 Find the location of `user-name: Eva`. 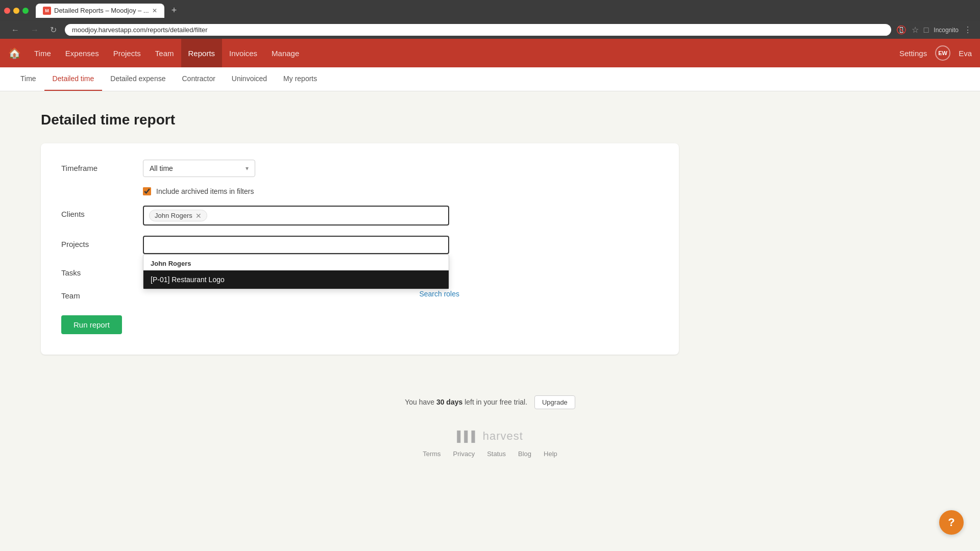

user-name: Eva is located at coordinates (965, 53).